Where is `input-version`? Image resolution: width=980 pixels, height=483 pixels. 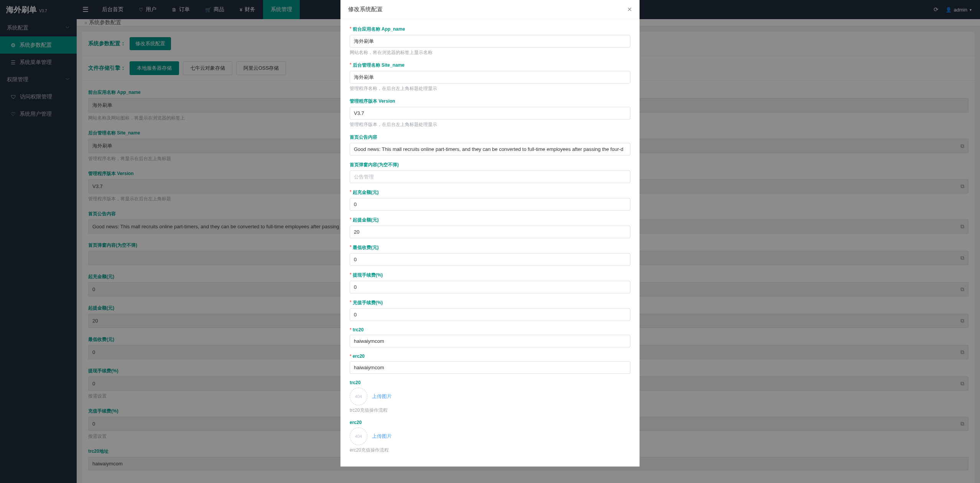
input-version is located at coordinates (490, 113).